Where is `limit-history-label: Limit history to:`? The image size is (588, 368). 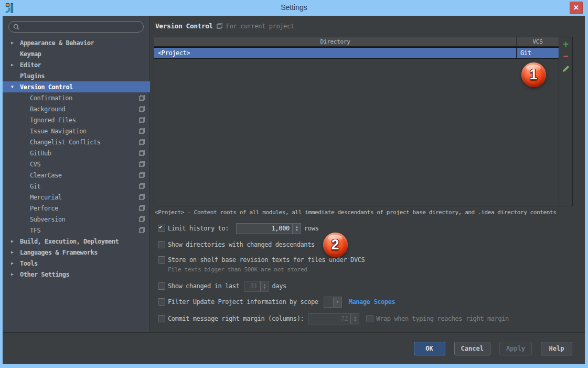
limit-history-label: Limit history to: is located at coordinates (198, 228).